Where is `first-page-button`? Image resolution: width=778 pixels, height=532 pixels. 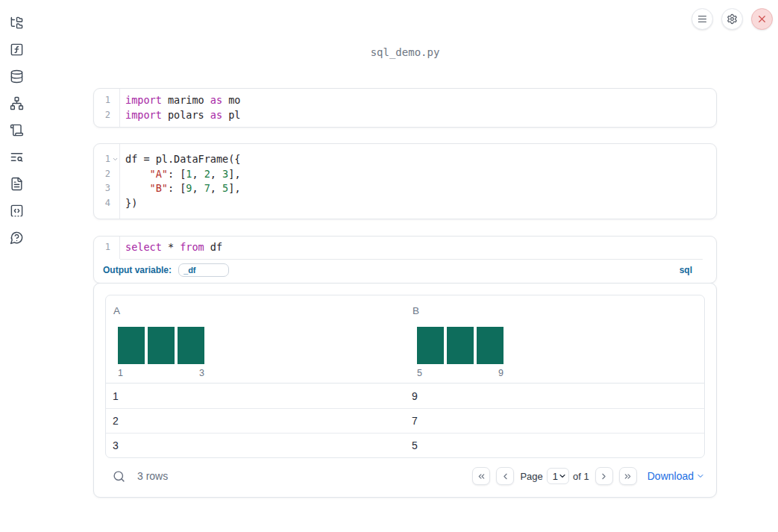 first-page-button is located at coordinates (481, 476).